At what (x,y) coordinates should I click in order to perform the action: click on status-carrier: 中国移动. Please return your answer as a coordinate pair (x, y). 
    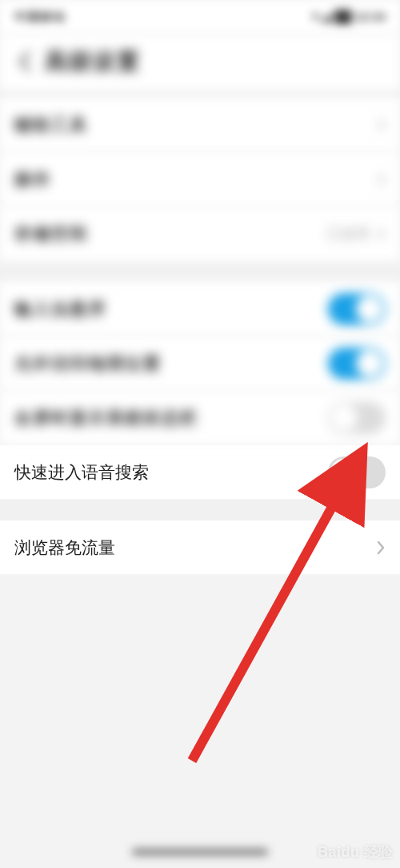
    Looking at the image, I should click on (40, 18).